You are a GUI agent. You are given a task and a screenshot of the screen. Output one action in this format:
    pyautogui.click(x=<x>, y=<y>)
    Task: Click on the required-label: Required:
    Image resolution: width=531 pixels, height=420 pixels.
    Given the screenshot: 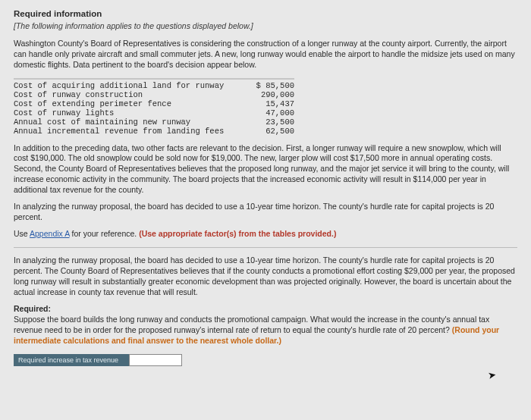 What is the action you would take?
    pyautogui.click(x=266, y=309)
    